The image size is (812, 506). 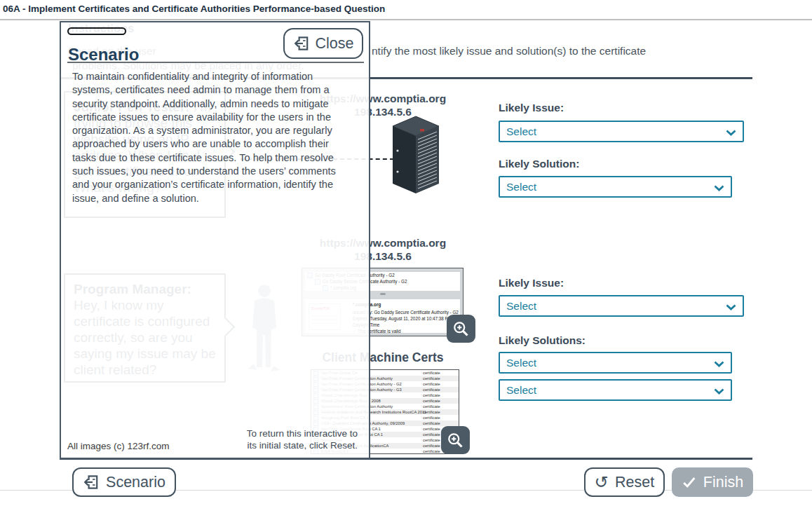 I want to click on reset-button-label: Reset, so click(x=635, y=482).